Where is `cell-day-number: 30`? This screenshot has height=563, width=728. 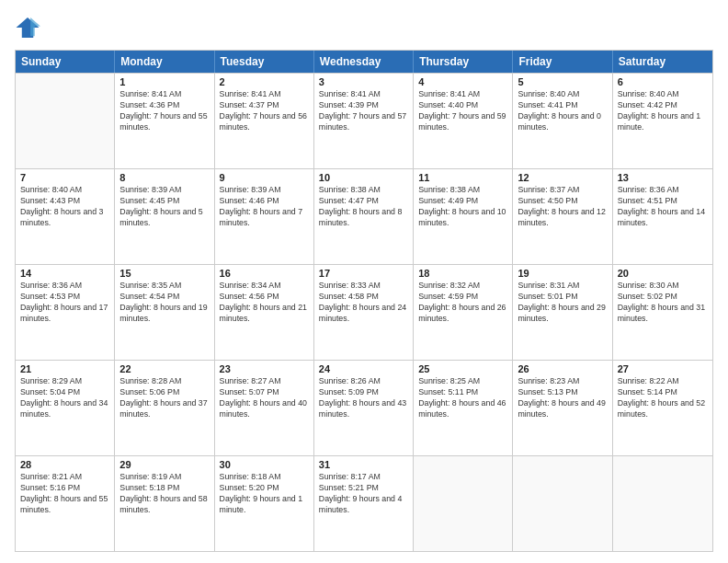
cell-day-number: 30 is located at coordinates (265, 465).